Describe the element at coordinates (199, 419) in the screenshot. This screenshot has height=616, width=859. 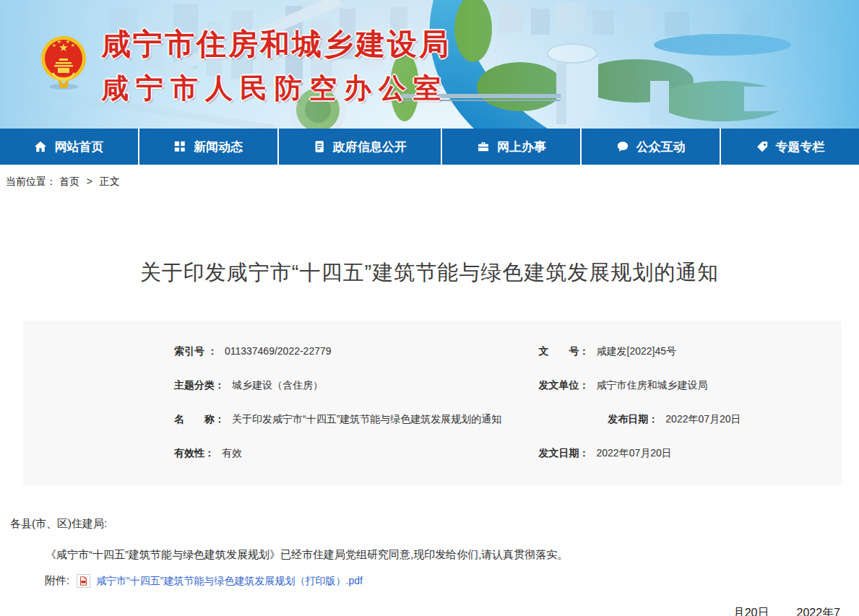
I see `meta-label-name: 名 称：` at that location.